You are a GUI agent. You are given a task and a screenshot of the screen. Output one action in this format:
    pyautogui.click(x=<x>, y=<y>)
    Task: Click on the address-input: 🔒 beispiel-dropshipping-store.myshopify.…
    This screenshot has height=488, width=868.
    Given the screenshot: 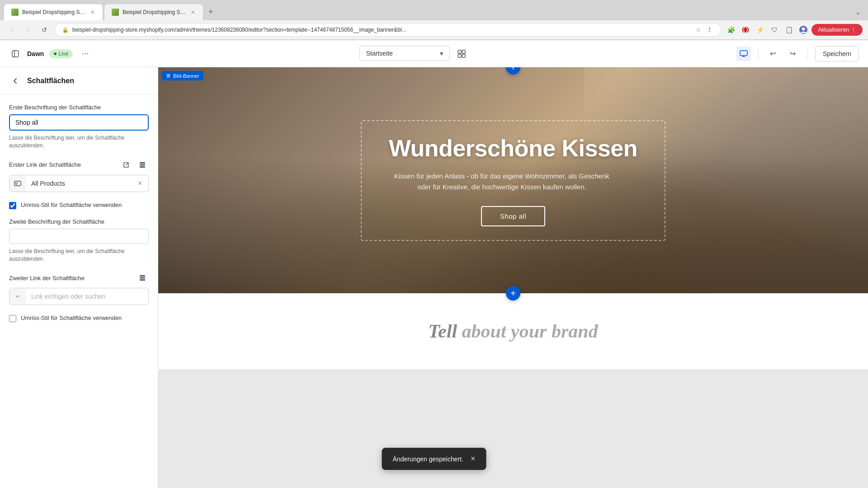 What is the action you would take?
    pyautogui.click(x=388, y=30)
    